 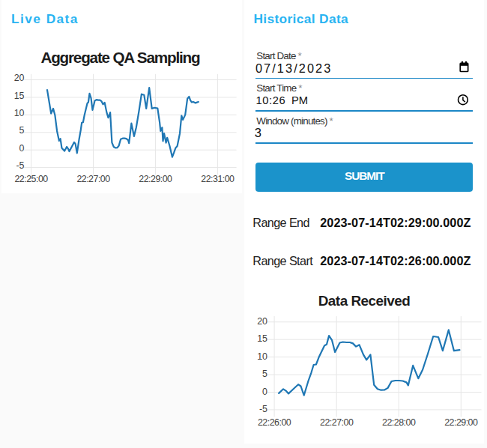 What do you see at coordinates (365, 175) in the screenshot?
I see `svg-text: SUBMIT` at bounding box center [365, 175].